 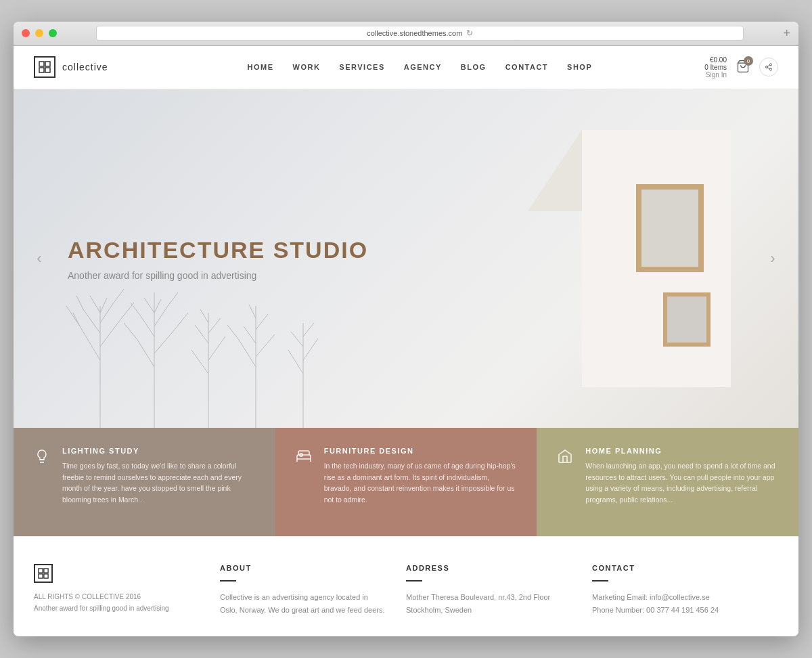 I want to click on nav-agency: AGENCY, so click(x=423, y=67).